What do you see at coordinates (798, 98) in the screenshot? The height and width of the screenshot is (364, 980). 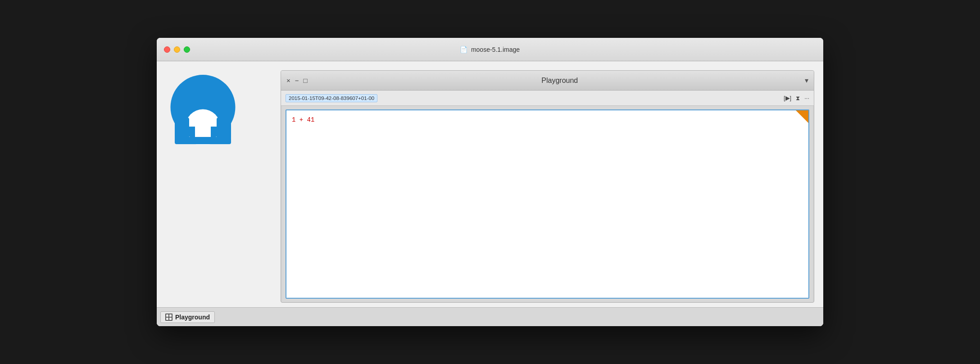 I see `profile-button: ⧗` at bounding box center [798, 98].